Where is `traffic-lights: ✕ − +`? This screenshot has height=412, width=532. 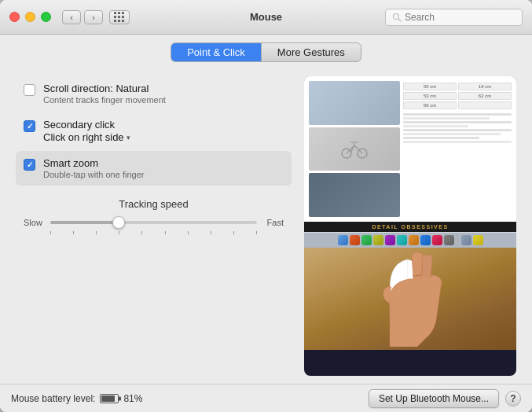
traffic-lights: ✕ − + is located at coordinates (30, 17).